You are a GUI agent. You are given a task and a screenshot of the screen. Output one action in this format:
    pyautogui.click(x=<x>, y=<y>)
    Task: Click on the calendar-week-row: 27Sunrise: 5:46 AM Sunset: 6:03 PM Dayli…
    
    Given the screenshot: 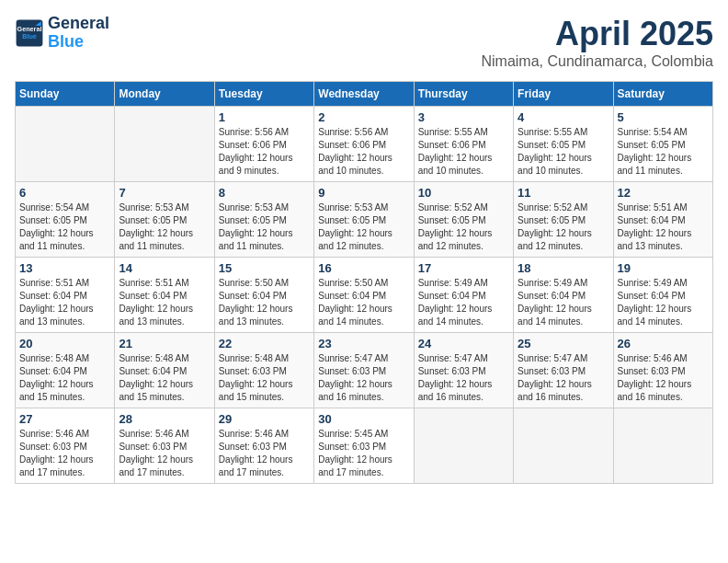 What is the action you would take?
    pyautogui.click(x=364, y=446)
    